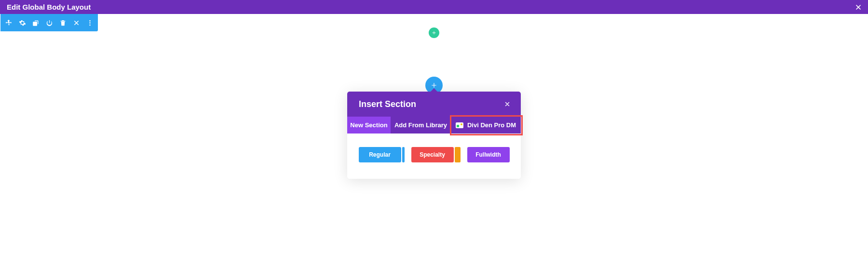 Image resolution: width=868 pixels, height=267 pixels. What do you see at coordinates (488, 155) in the screenshot?
I see `section-type-fullwidth: Fullwidth` at bounding box center [488, 155].